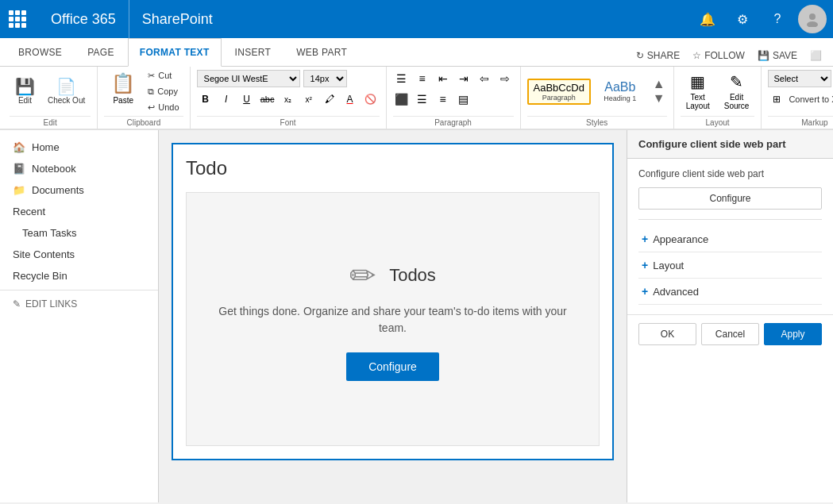 The height and width of the screenshot is (504, 833). Describe the element at coordinates (268, 99) in the screenshot. I see `strikethrough-button: abc` at that location.